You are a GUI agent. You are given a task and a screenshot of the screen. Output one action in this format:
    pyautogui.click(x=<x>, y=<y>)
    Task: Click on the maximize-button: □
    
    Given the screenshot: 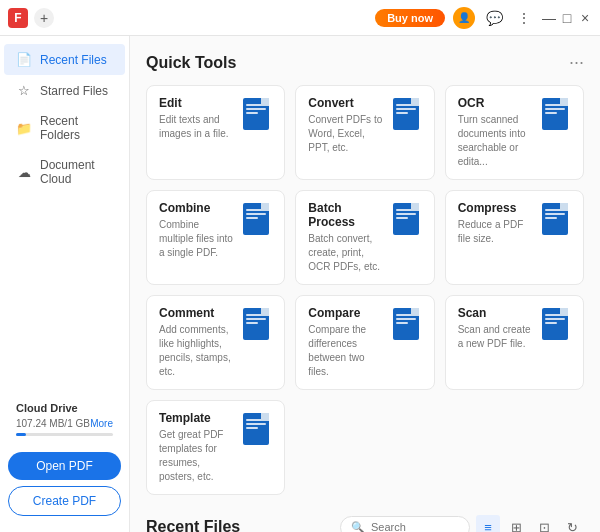 What is the action you would take?
    pyautogui.click(x=567, y=18)
    